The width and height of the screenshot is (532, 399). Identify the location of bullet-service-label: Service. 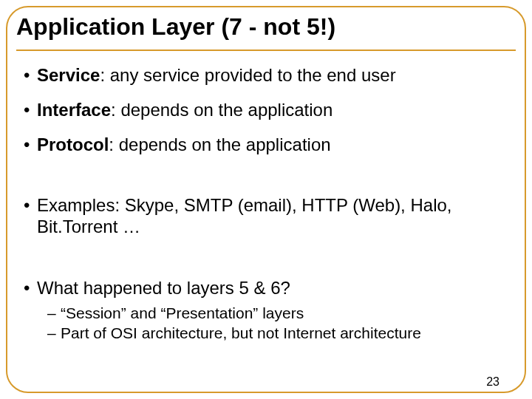
(68, 75).